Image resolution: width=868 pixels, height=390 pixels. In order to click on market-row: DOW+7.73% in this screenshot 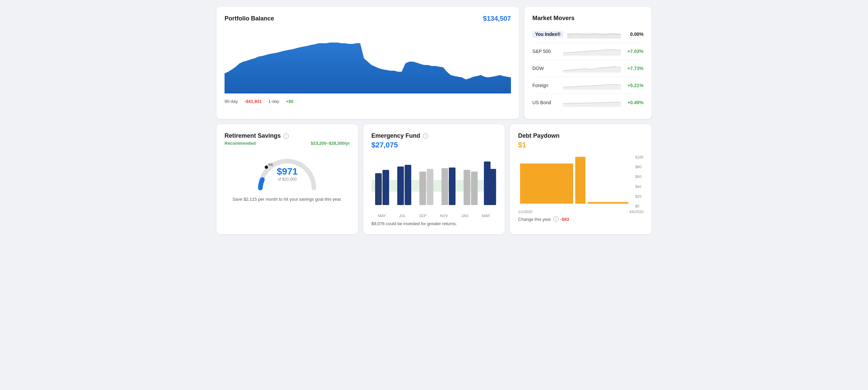, I will do `click(588, 68)`.